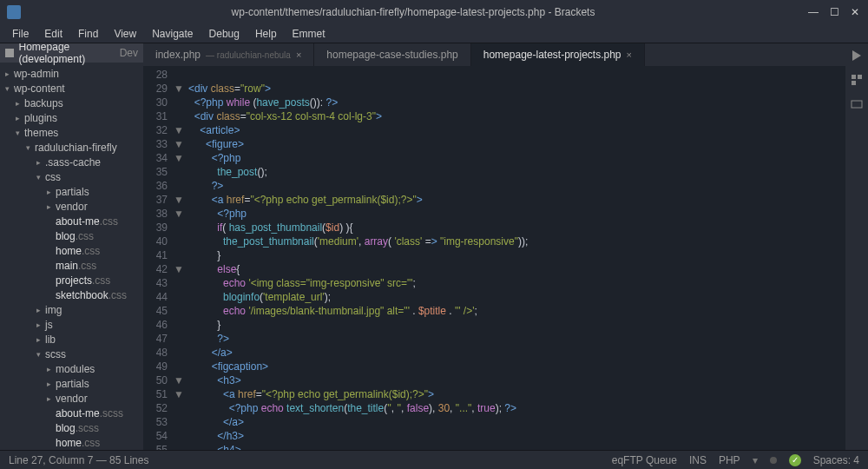 Image resolution: width=868 pixels, height=469 pixels. I want to click on menu-view: View, so click(125, 34).